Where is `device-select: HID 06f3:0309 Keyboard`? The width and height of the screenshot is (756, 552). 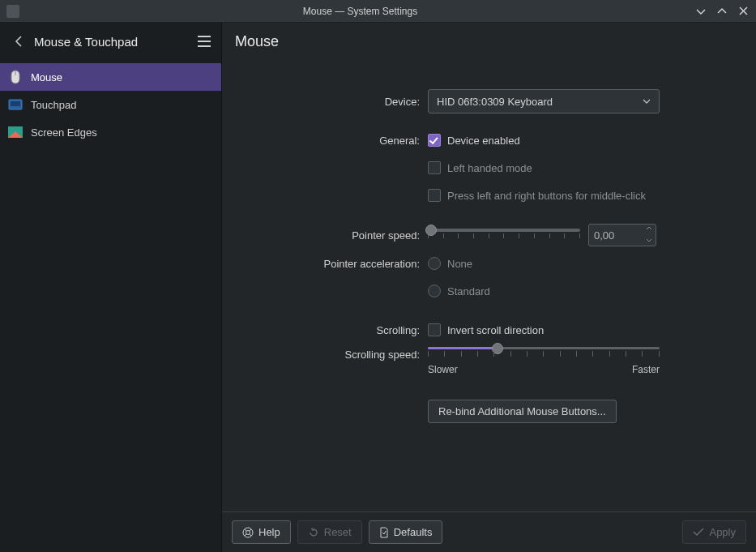
device-select: HID 06f3:0309 Keyboard is located at coordinates (544, 101).